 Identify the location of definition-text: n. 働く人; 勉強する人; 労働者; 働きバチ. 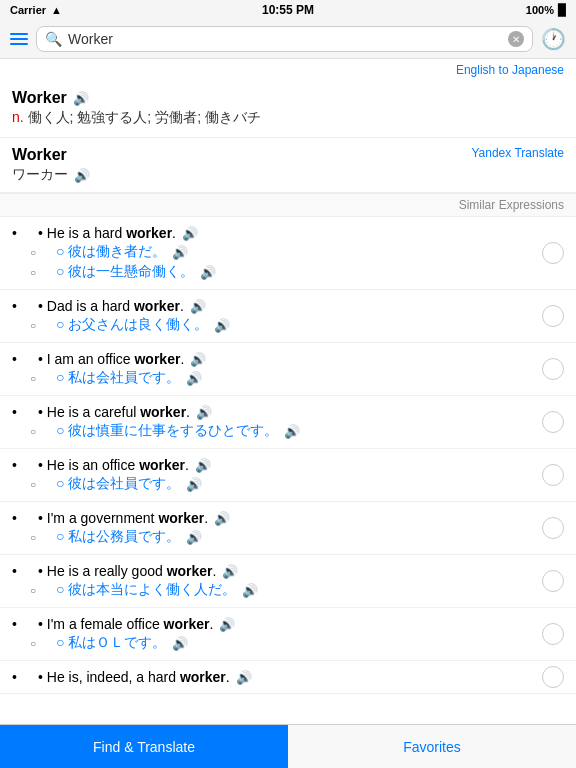
(288, 118).